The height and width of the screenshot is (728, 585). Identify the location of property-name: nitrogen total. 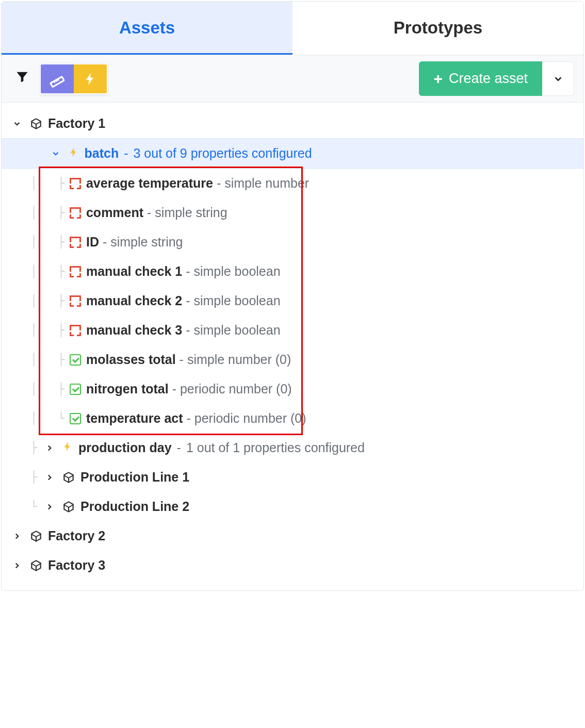
(127, 389).